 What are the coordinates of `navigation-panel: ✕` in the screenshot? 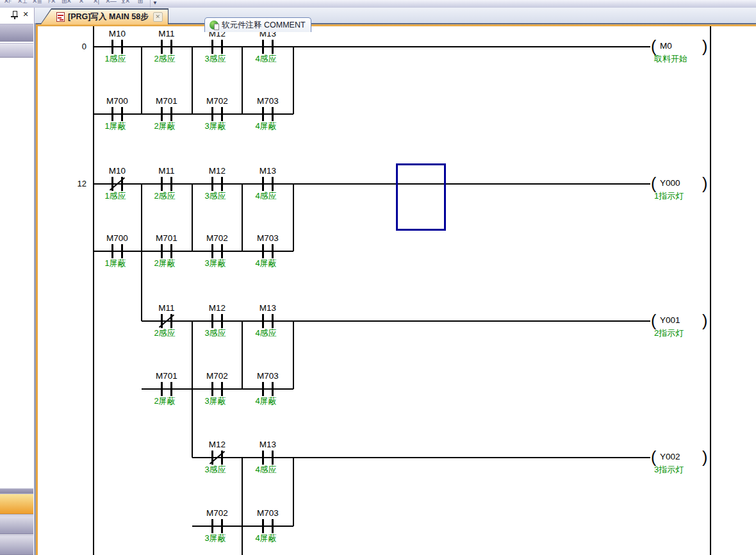 It's located at (17, 281).